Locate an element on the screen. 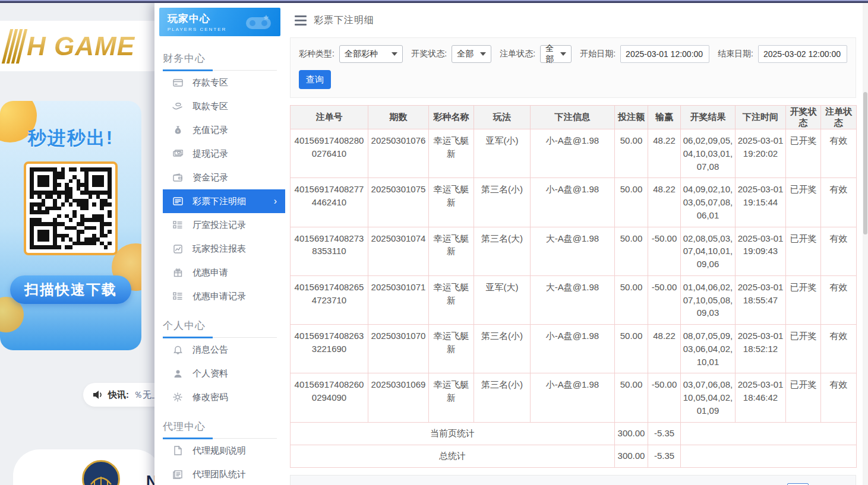 The width and height of the screenshot is (868, 485). end-date-label: 结束日期: is located at coordinates (736, 54).